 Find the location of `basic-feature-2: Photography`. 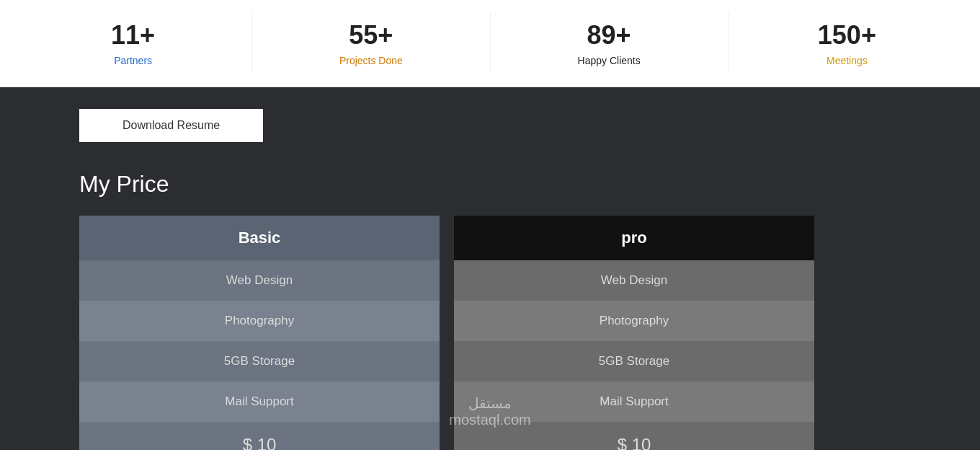

basic-feature-2: Photography is located at coordinates (259, 321).